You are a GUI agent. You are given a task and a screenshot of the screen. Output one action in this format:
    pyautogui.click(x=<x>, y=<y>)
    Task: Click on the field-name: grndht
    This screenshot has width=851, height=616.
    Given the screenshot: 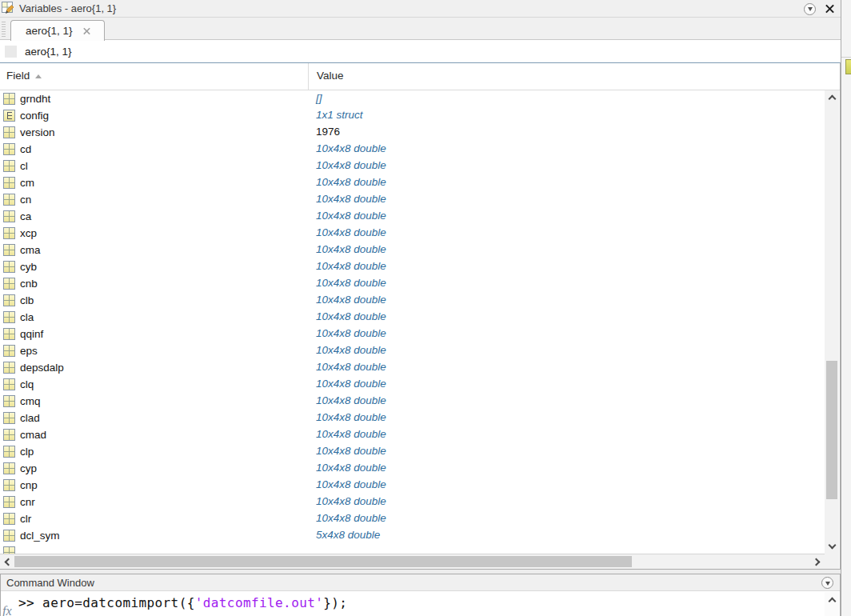 What is the action you would take?
    pyautogui.click(x=35, y=99)
    